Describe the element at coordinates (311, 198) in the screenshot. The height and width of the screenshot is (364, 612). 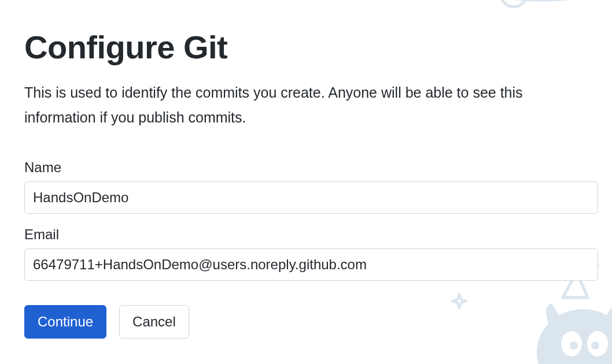
I see `name-input` at that location.